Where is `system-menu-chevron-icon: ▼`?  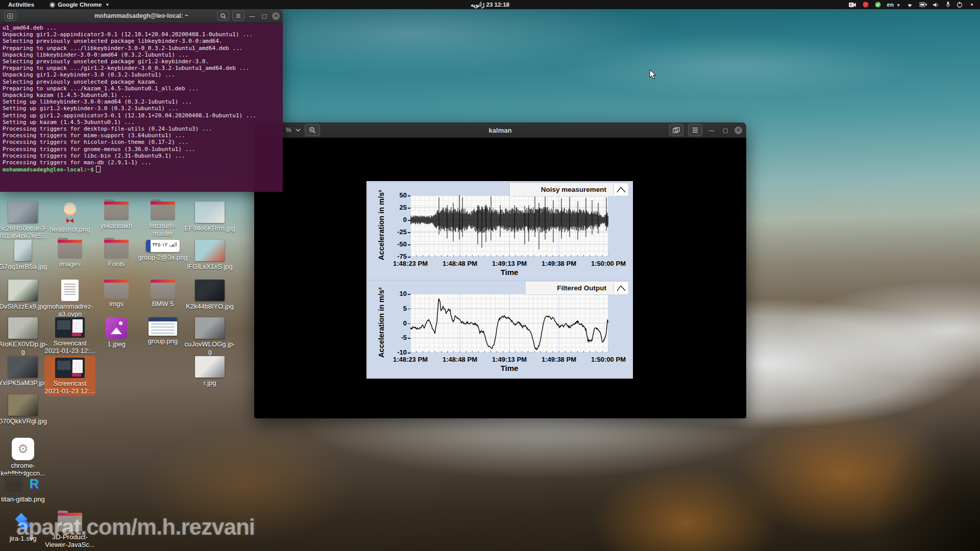 system-menu-chevron-icon: ▼ is located at coordinates (972, 5).